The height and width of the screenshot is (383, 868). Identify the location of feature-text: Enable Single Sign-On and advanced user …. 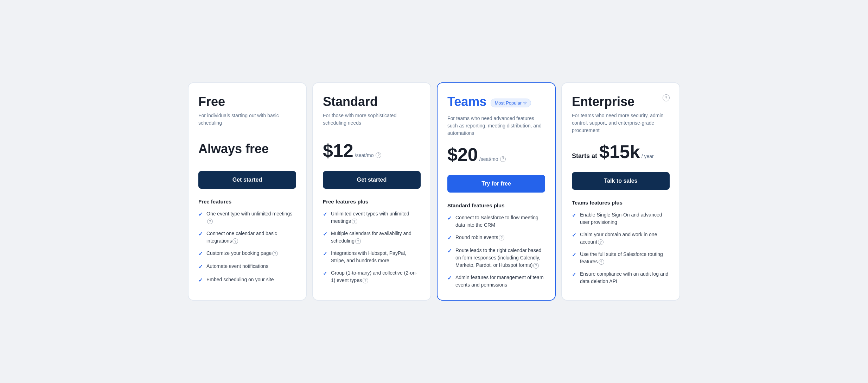
(625, 219).